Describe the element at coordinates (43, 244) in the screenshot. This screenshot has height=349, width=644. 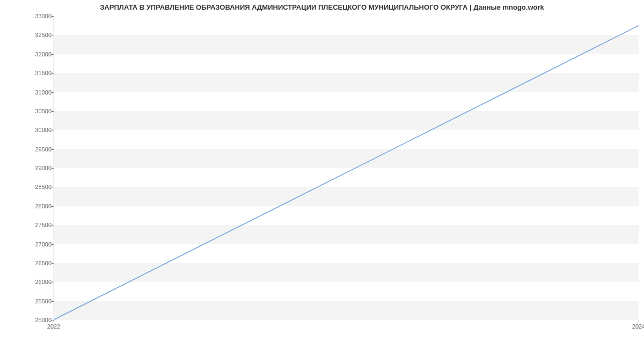
I see `y-tick-label: 27000` at that location.